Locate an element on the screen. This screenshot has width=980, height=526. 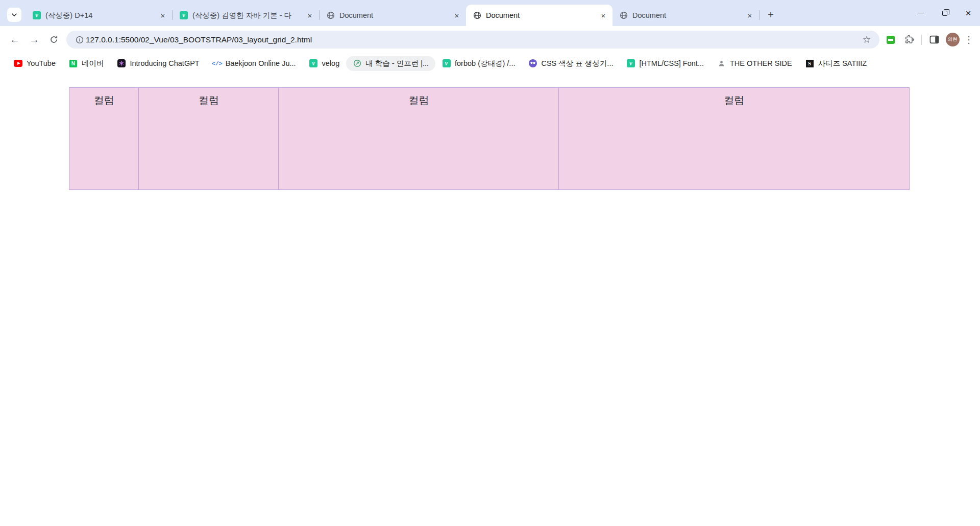
site-info-icon is located at coordinates (80, 40).